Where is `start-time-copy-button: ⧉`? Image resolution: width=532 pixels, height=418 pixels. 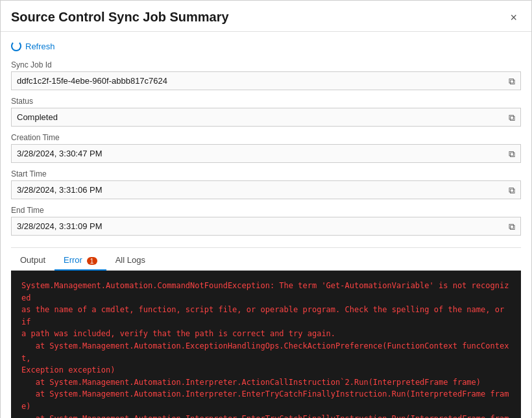
start-time-copy-button: ⧉ is located at coordinates (512, 190).